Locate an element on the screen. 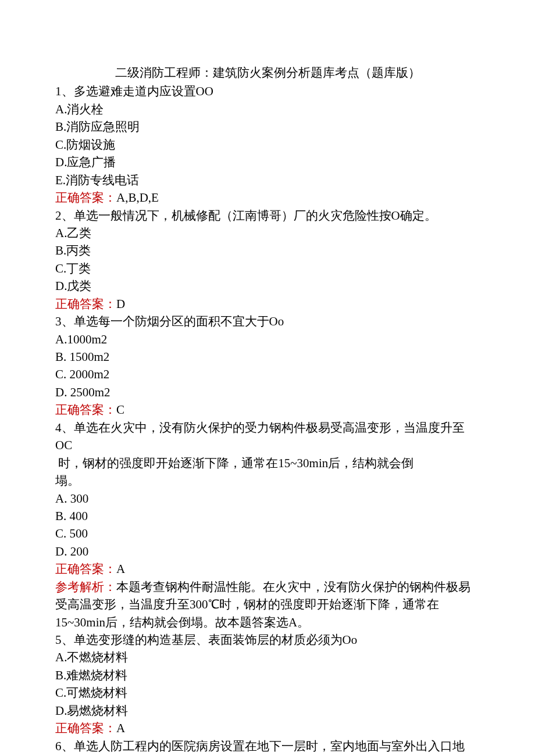  q4-analysis-line1: 参考解析：本题考查钢构件耐温性能。在火灾中，没有防火保护的钢构件极易 is located at coordinates (268, 587).